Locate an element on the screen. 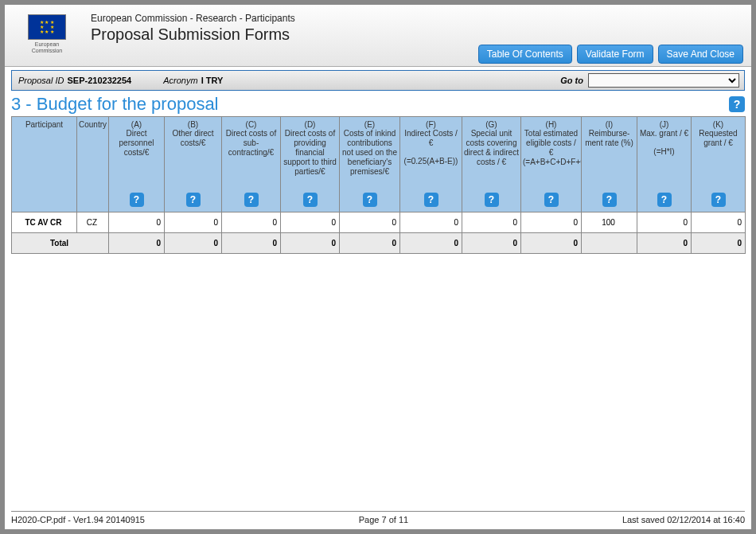 The width and height of the screenshot is (756, 534). help-icon-A: ? is located at coordinates (137, 200).